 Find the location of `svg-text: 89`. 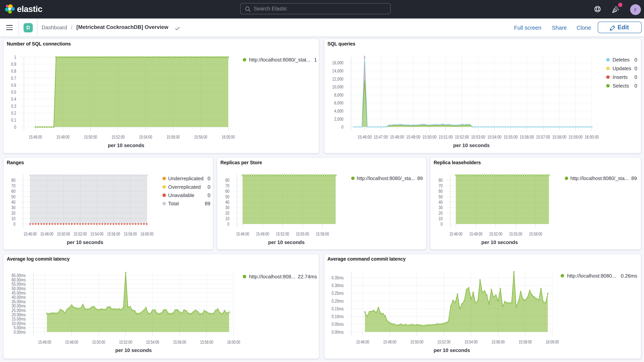

svg-text: 89 is located at coordinates (420, 178).